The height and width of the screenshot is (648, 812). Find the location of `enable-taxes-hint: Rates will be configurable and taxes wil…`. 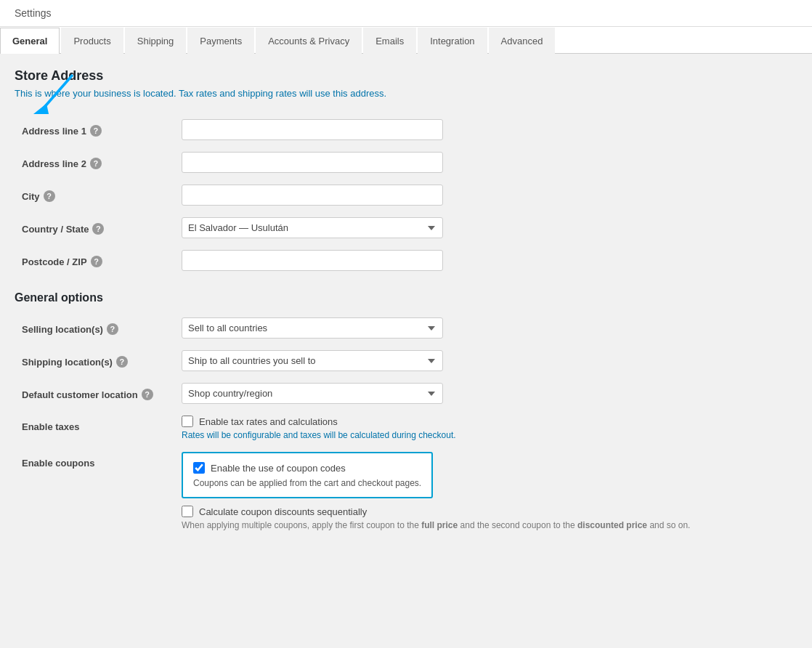

enable-taxes-hint: Rates will be configurable and taxes wil… is located at coordinates (486, 435).